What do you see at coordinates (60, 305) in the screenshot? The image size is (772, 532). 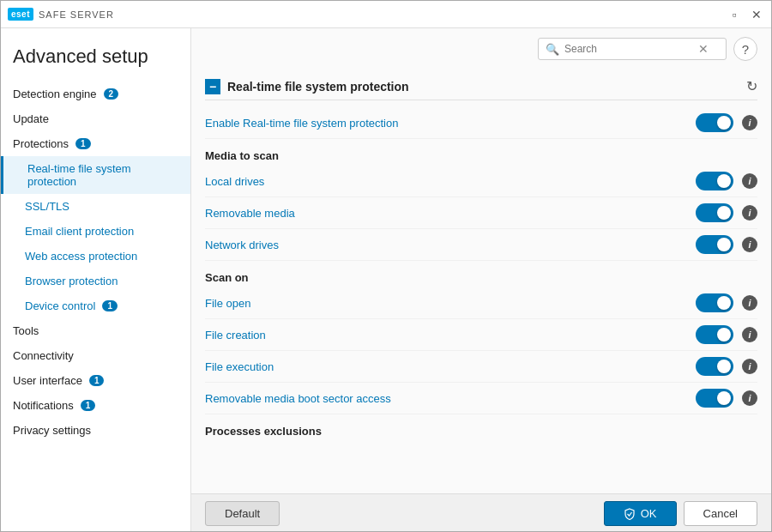 I see `sidebar-item-label: Device control` at bounding box center [60, 305].